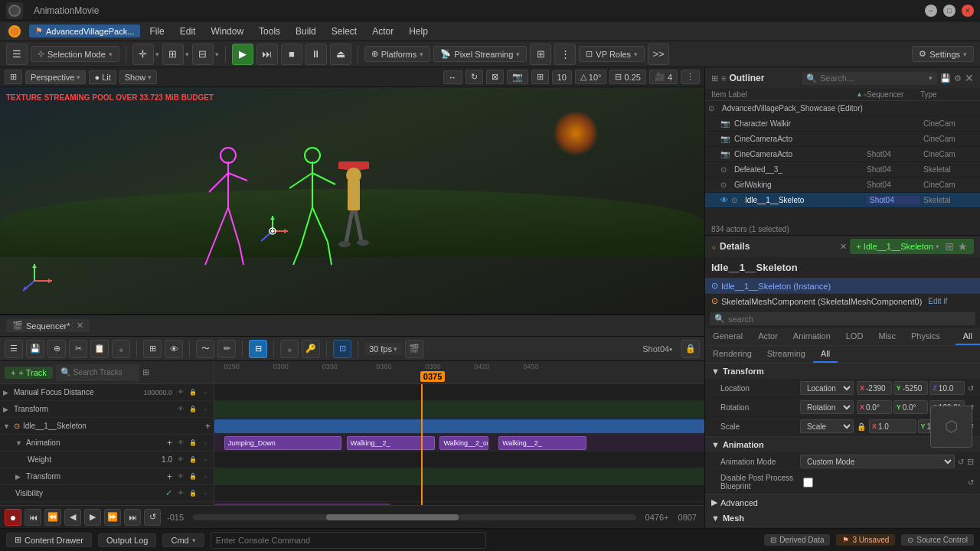  Describe the element at coordinates (663, 77) in the screenshot. I see `cam-speed-btn: 🎥 4` at that location.